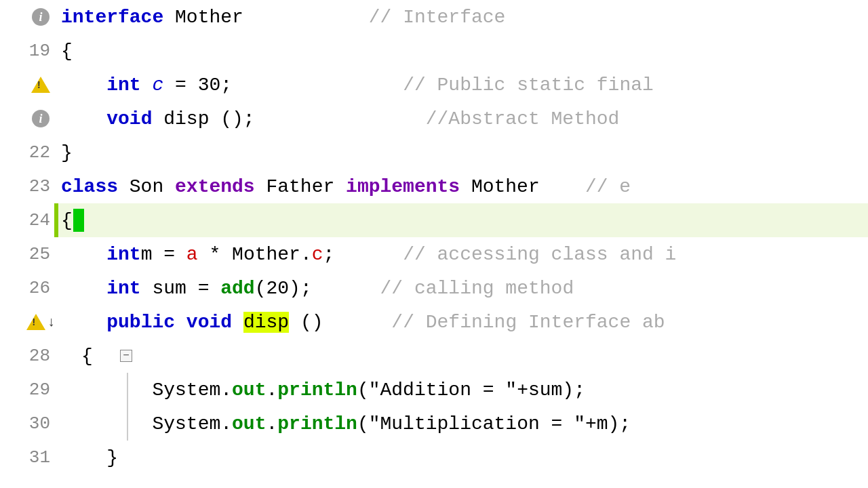 The height and width of the screenshot is (488, 868). Describe the element at coordinates (461, 458) in the screenshot. I see `code-row-31: }` at that location.